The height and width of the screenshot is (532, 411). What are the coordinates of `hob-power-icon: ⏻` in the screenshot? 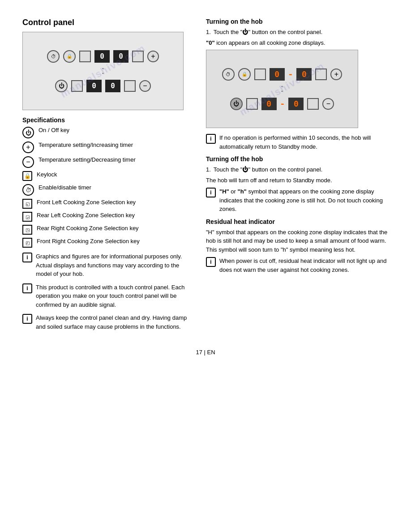 It's located at (236, 104).